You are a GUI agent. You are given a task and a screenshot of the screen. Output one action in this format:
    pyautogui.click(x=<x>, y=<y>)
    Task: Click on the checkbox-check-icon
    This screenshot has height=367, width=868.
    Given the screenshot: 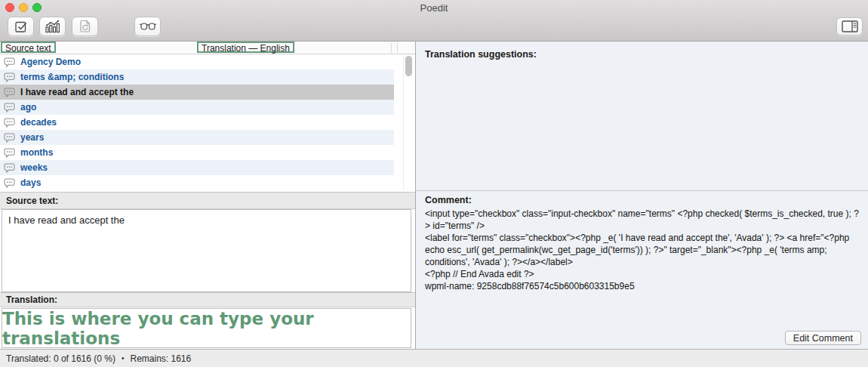 What is the action you would take?
    pyautogui.click(x=21, y=26)
    